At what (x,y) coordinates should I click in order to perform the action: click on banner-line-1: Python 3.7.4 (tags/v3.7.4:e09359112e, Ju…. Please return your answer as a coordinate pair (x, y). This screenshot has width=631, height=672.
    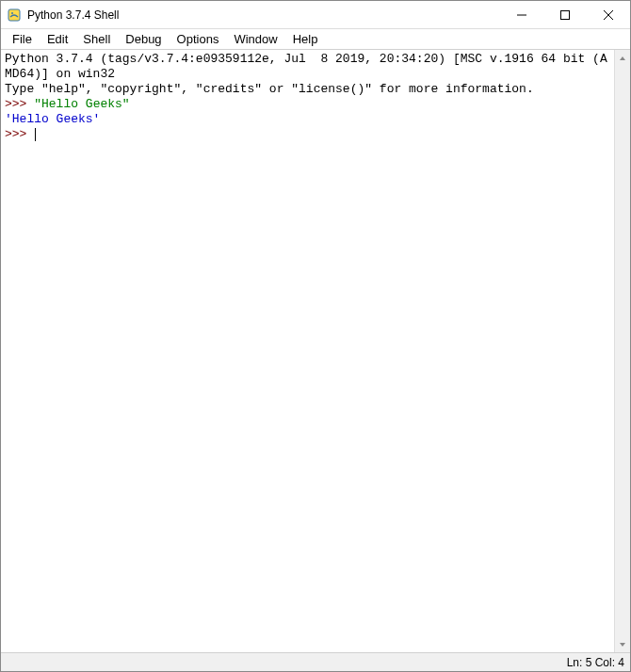
    Looking at the image, I should click on (306, 66).